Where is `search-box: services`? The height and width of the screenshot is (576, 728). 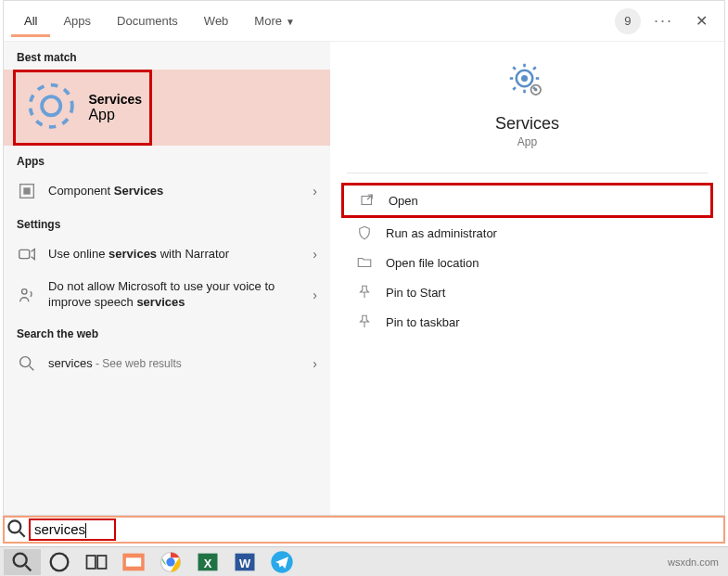 search-box: services is located at coordinates (364, 530).